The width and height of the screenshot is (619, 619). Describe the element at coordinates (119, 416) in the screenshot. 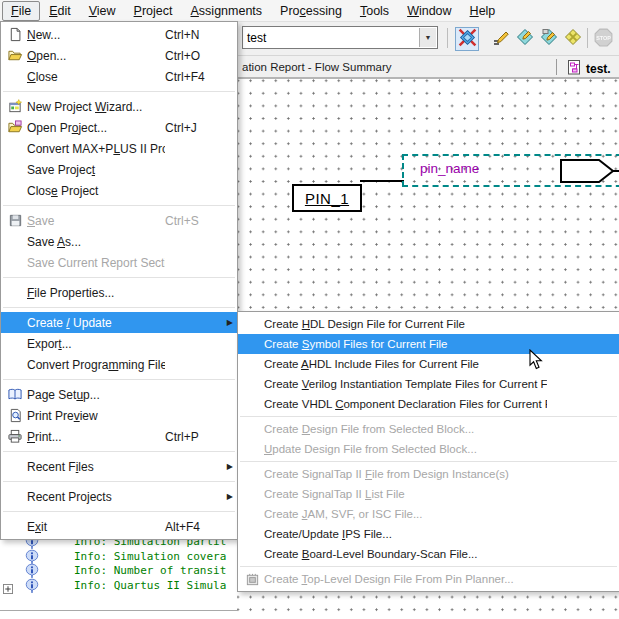

I see `file-menu-item-print-preview: Print Preview` at that location.